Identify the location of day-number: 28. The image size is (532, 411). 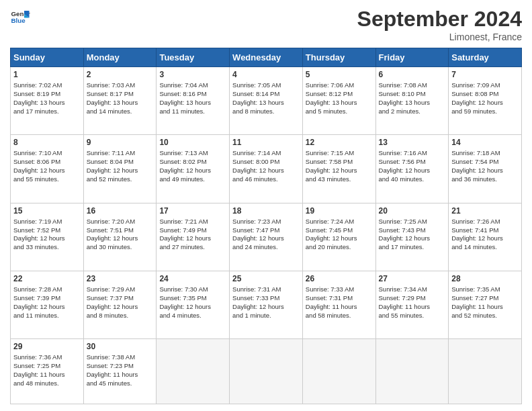
(485, 279).